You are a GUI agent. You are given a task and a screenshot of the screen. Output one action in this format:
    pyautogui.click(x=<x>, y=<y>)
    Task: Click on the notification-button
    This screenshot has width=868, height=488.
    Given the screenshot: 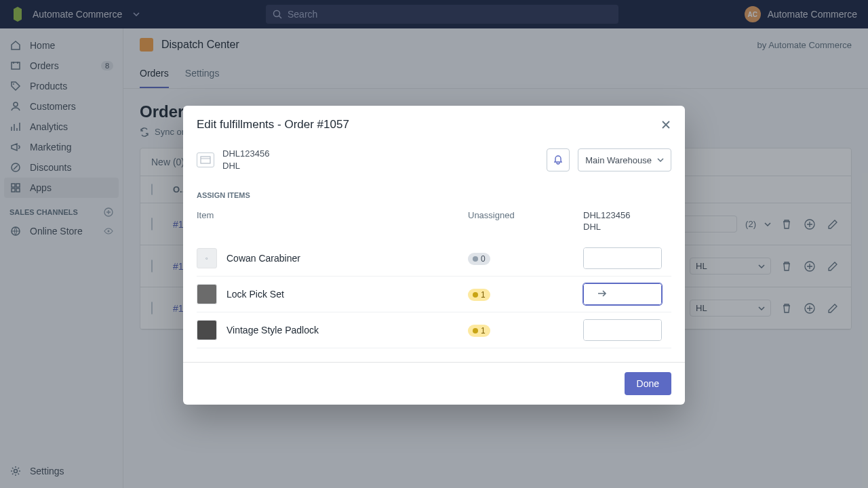 What is the action you would take?
    pyautogui.click(x=558, y=160)
    